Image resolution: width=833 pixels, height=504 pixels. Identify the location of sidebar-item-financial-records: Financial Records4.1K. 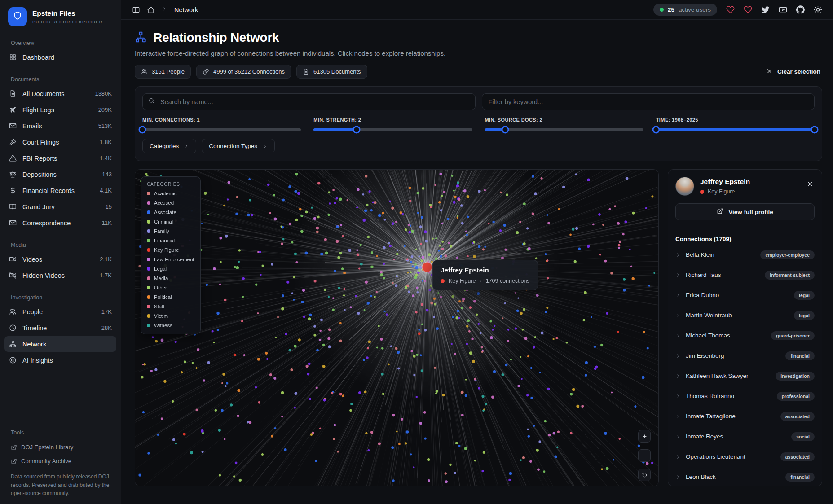
(60, 190).